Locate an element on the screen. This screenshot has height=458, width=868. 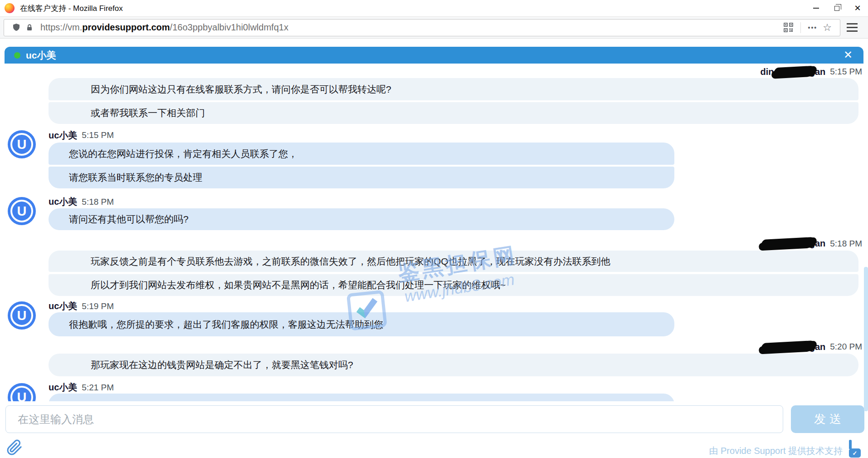
bookmark-star-icon: ☆ is located at coordinates (827, 28).